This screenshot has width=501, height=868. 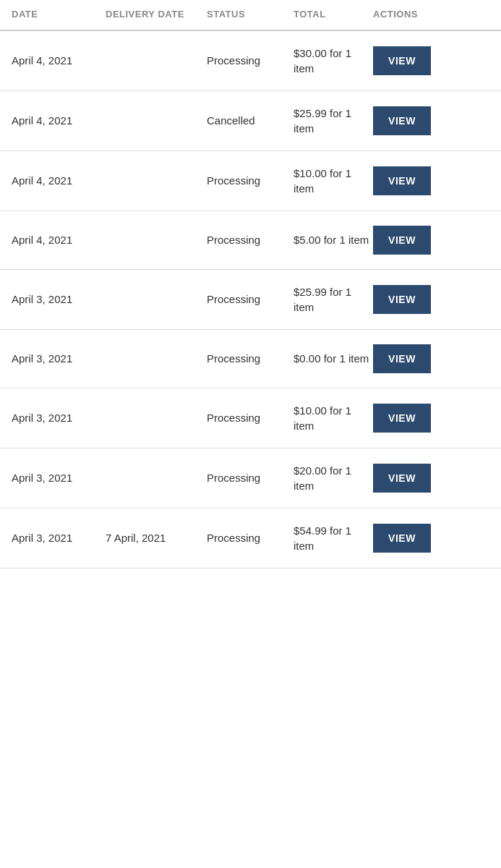 What do you see at coordinates (59, 14) in the screenshot?
I see `header-date: DATE` at bounding box center [59, 14].